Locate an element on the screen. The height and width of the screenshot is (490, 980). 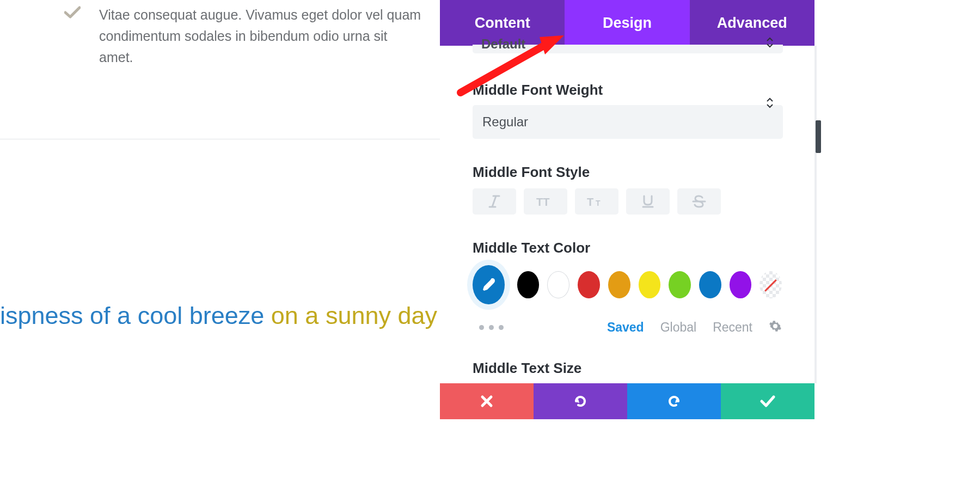
color-tab-global: Global is located at coordinates (678, 328).